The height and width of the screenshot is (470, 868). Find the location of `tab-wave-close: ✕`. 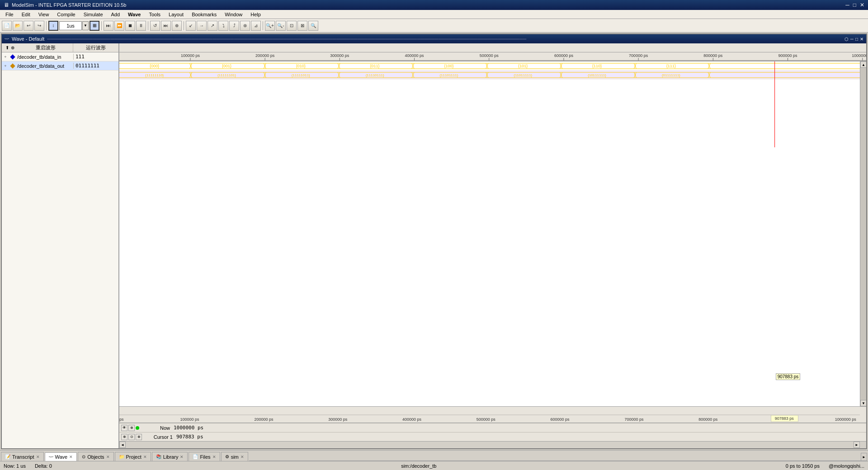

tab-wave-close: ✕ is located at coordinates (71, 457).